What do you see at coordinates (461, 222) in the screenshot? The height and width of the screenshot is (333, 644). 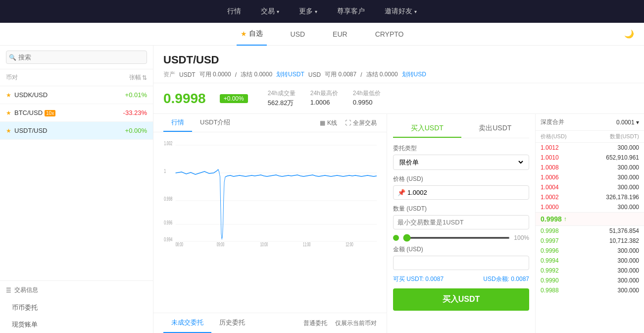 I see `qty-input-wrap` at bounding box center [461, 222].